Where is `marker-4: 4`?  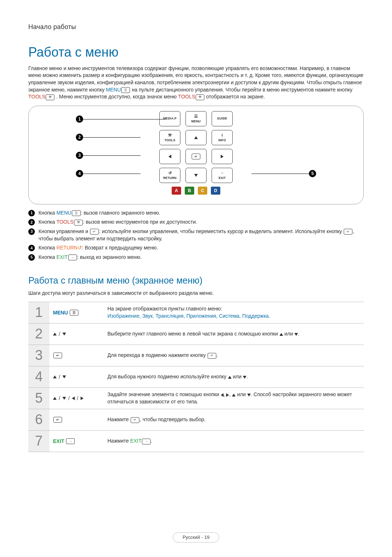
marker-4: 4 is located at coordinates (79, 174).